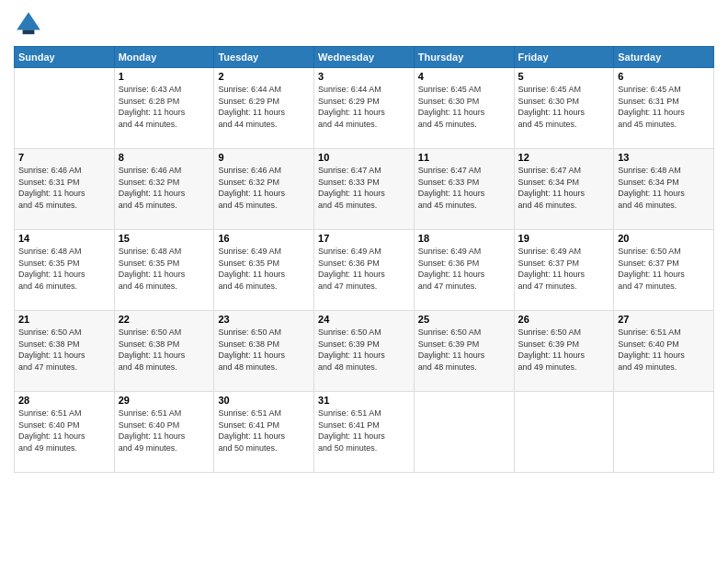 This screenshot has height=563, width=728. What do you see at coordinates (64, 190) in the screenshot?
I see `calendar-cell: 7Sunrise: 6:46 AMSunset: 6:31 PMDaylight…` at bounding box center [64, 190].